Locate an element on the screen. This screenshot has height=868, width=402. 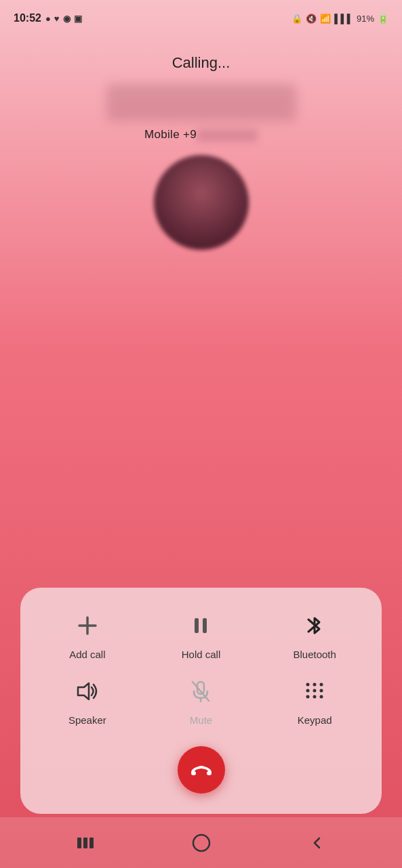
mute-label: Mute is located at coordinates (201, 720).